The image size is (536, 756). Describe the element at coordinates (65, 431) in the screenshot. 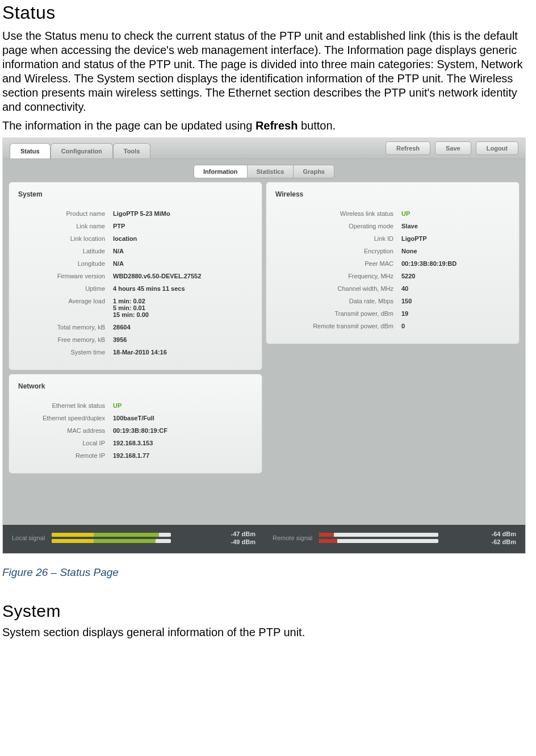

I see `label-mac: MAC address` at that location.